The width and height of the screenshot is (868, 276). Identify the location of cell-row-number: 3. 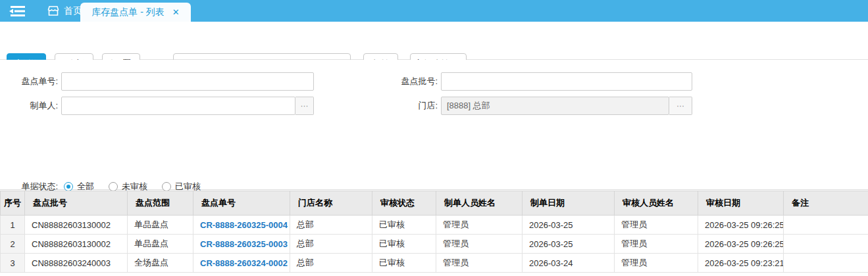
(13, 263).